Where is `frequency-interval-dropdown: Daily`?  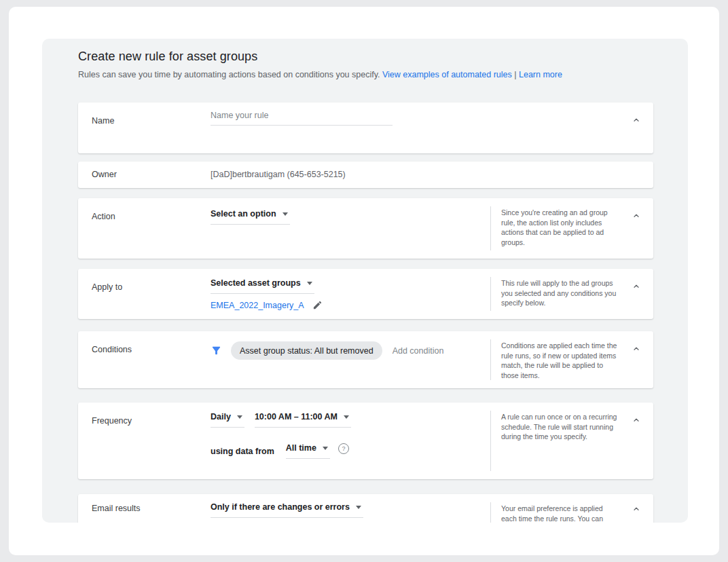
frequency-interval-dropdown: Daily is located at coordinates (228, 419).